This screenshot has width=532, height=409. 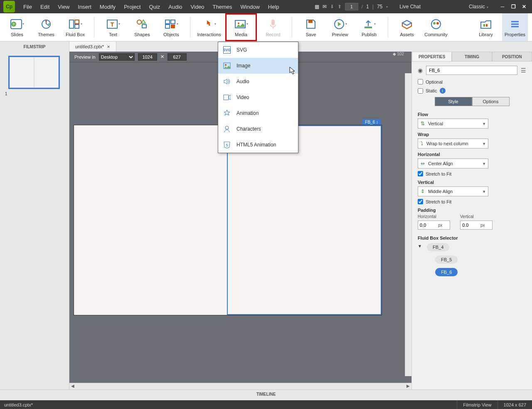 What do you see at coordinates (93, 47) in the screenshot?
I see `document-tab: untitled3.cptx* ×` at bounding box center [93, 47].